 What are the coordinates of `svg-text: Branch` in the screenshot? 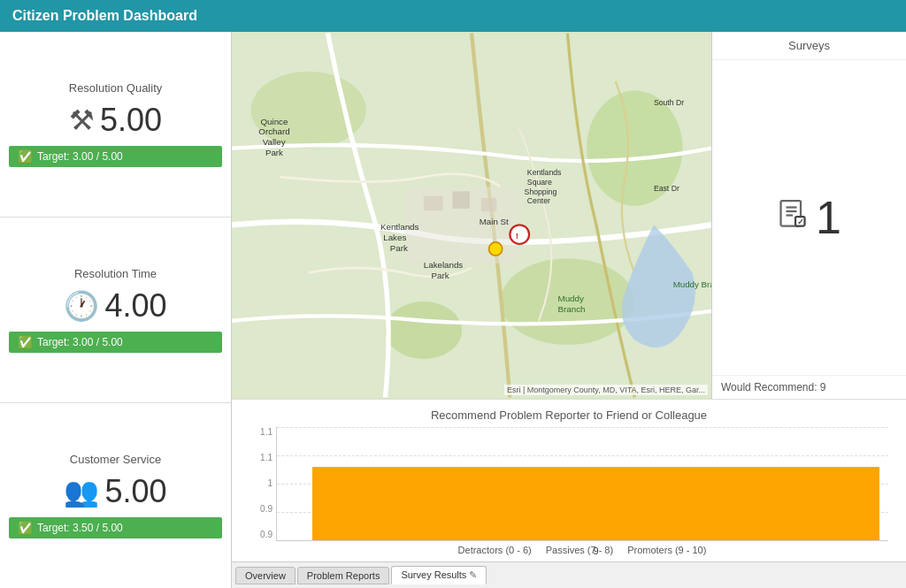 It's located at (572, 309).